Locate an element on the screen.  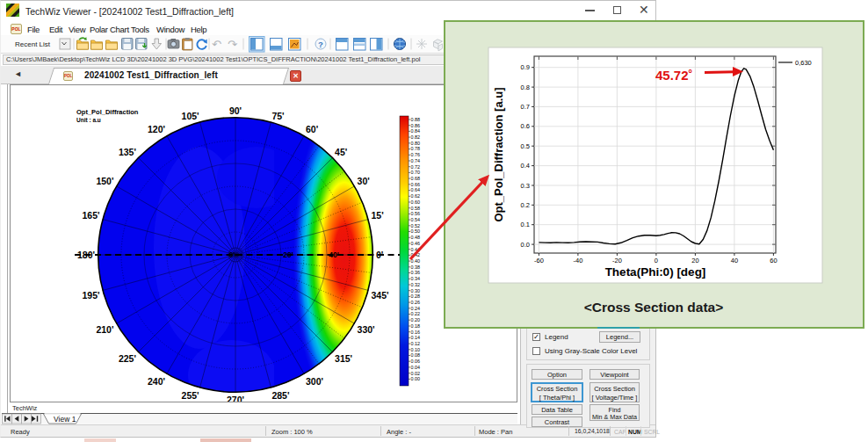
svg-text: 0.16 is located at coordinates (416, 332).